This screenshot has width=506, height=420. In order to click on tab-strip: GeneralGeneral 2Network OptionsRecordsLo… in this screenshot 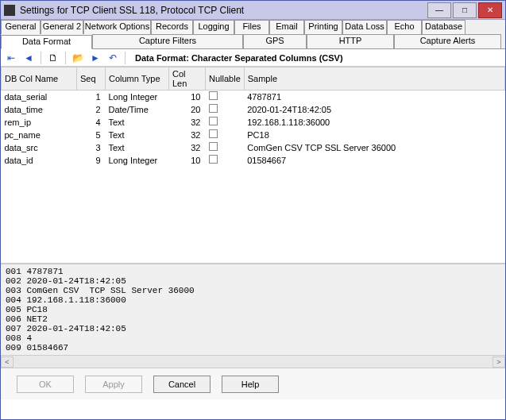, I will do `click(253, 35)`.